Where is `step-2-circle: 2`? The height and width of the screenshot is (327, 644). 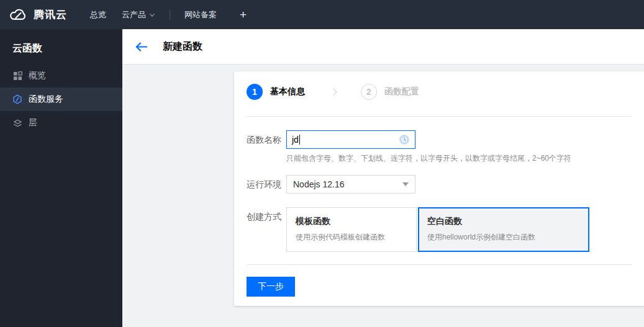 step-2-circle: 2 is located at coordinates (369, 92).